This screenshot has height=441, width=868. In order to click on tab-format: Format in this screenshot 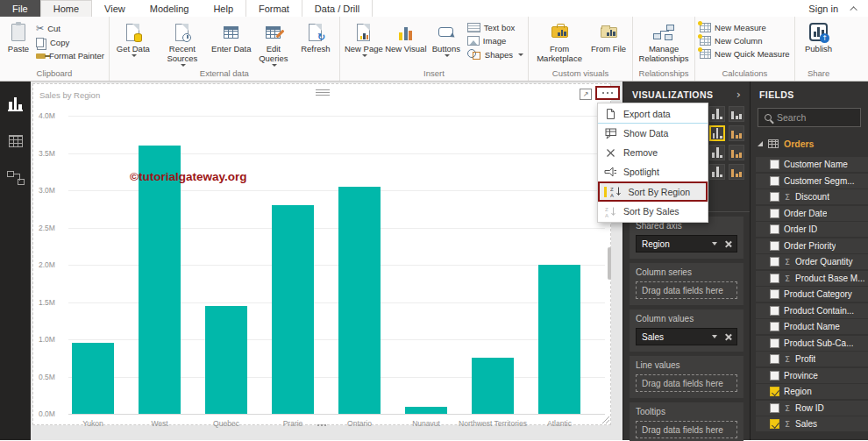, I will do `click(274, 9)`.